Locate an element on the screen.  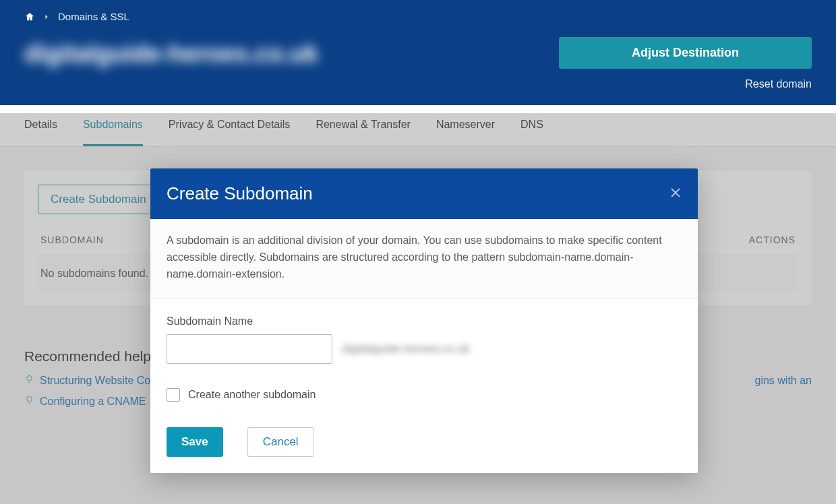
home-icon is located at coordinates (30, 17).